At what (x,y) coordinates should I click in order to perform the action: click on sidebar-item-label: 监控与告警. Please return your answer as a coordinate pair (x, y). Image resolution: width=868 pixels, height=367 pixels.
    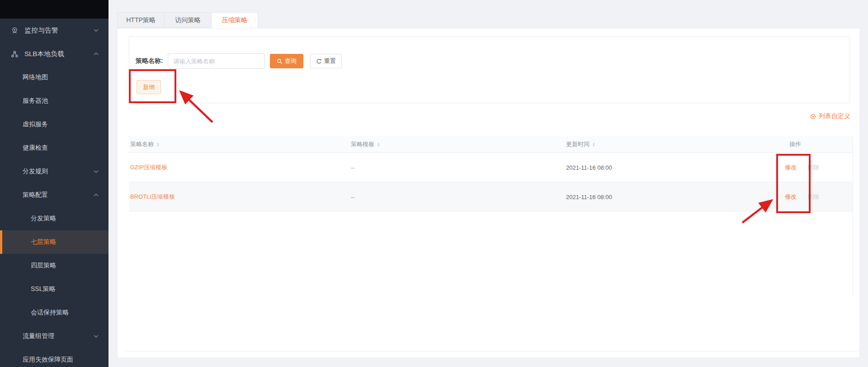
    Looking at the image, I should click on (42, 31).